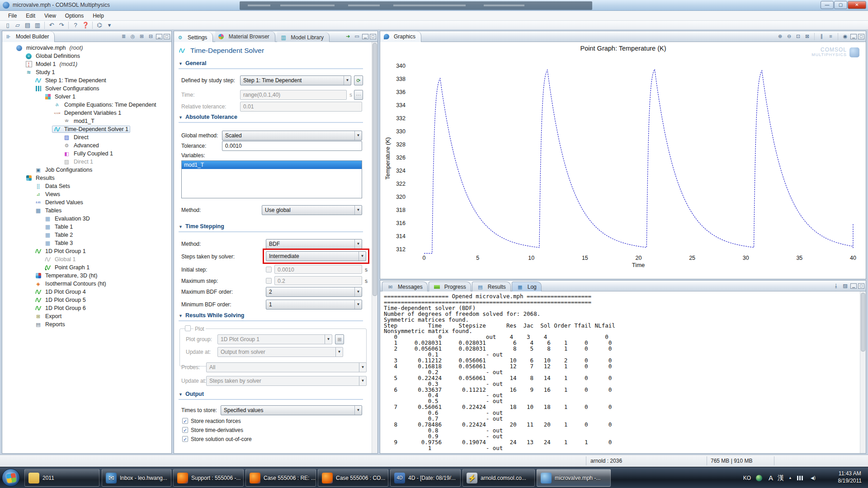 The height and width of the screenshot is (488, 868). What do you see at coordinates (87, 121) in the screenshot?
I see `tree-item: W̄mod1_T` at bounding box center [87, 121].